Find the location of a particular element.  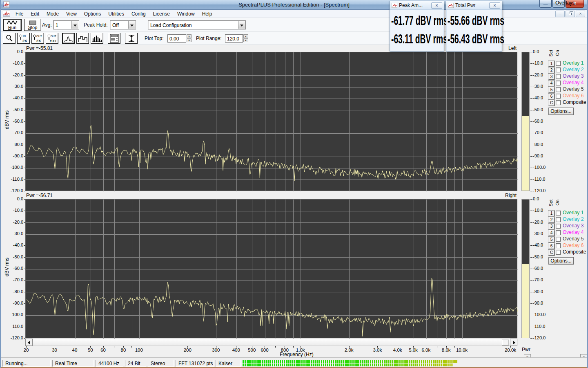

x-tick-label: 10.0k is located at coordinates (462, 350).